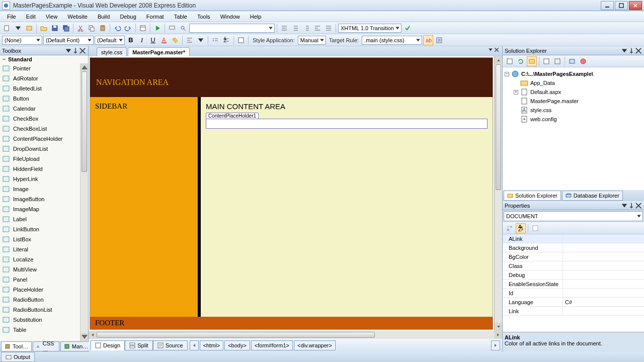 The image size is (644, 362). I want to click on toolbox-item: HyperLink, so click(44, 179).